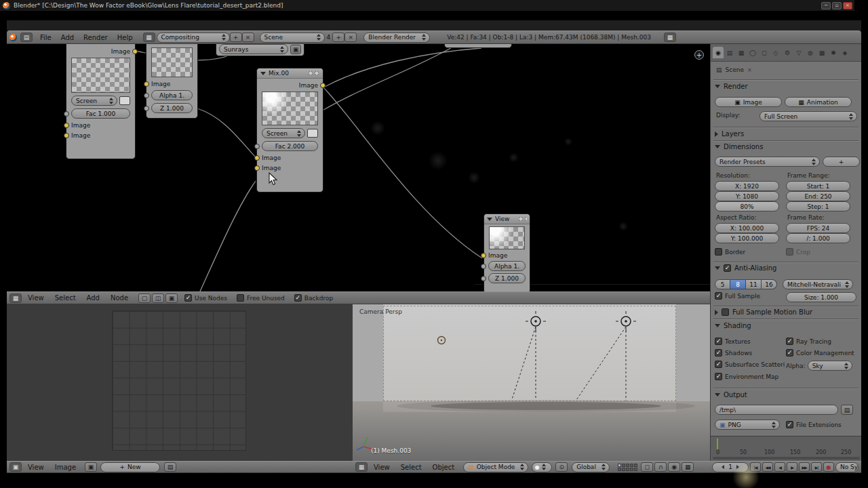  What do you see at coordinates (750, 70) in the screenshot?
I see `unlink-icon: ×` at bounding box center [750, 70].